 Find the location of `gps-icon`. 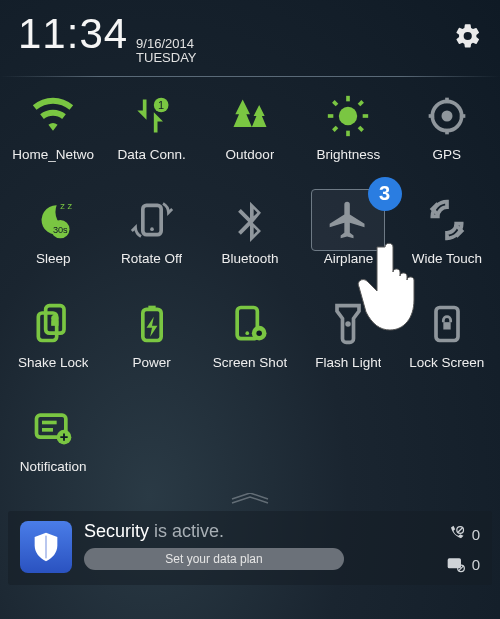

gps-icon is located at coordinates (447, 116).